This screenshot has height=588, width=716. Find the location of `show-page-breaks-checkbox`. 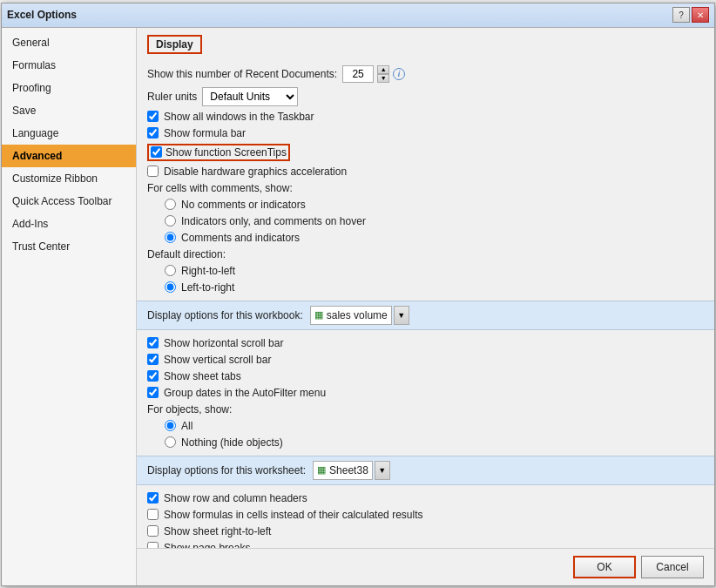

show-page-breaks-checkbox is located at coordinates (153, 545).